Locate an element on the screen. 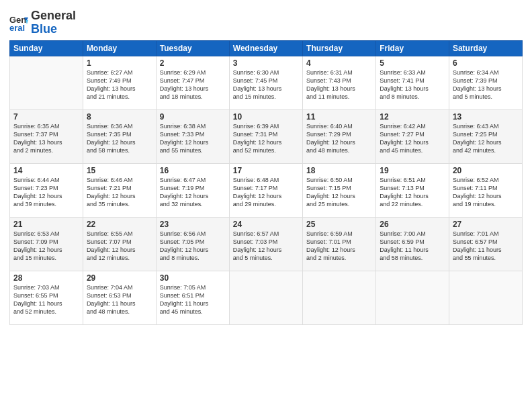 This screenshot has height=411, width=532. day-info: Sunrise: 6:46 AM Sunset: 7:21 PM Dayligh… is located at coordinates (120, 192).